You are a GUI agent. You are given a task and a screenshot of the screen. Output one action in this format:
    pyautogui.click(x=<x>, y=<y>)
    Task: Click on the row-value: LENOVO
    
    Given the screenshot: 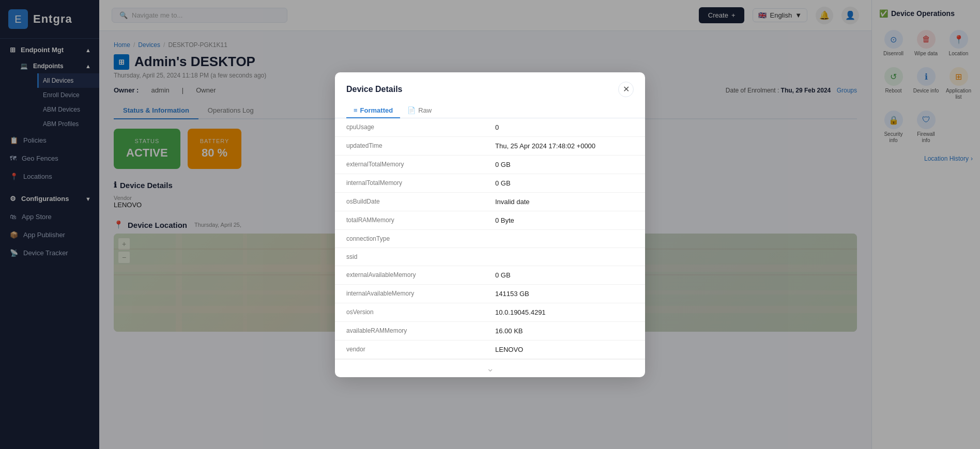 What is the action you would take?
    pyautogui.click(x=564, y=349)
    